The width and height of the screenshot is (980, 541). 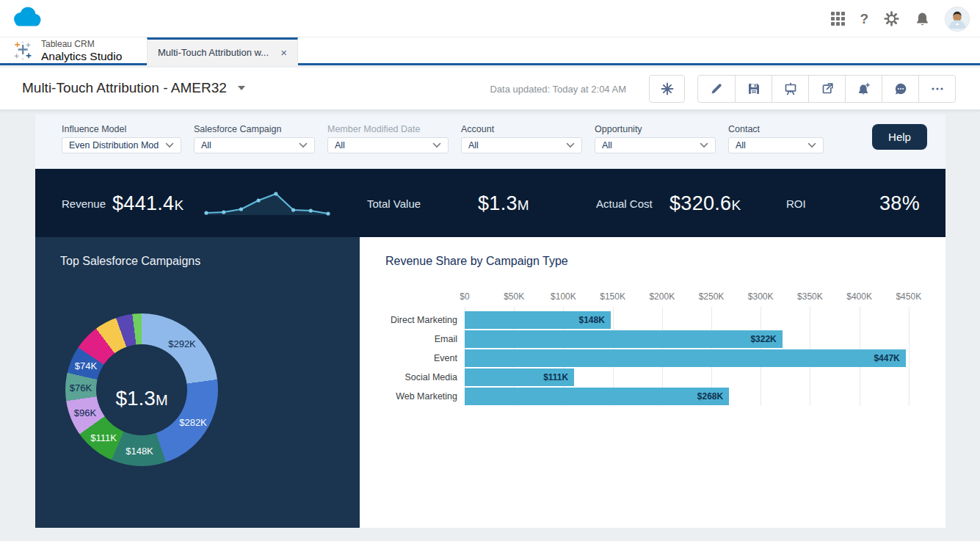 What do you see at coordinates (776, 129) in the screenshot?
I see `filter-label: Contact` at bounding box center [776, 129].